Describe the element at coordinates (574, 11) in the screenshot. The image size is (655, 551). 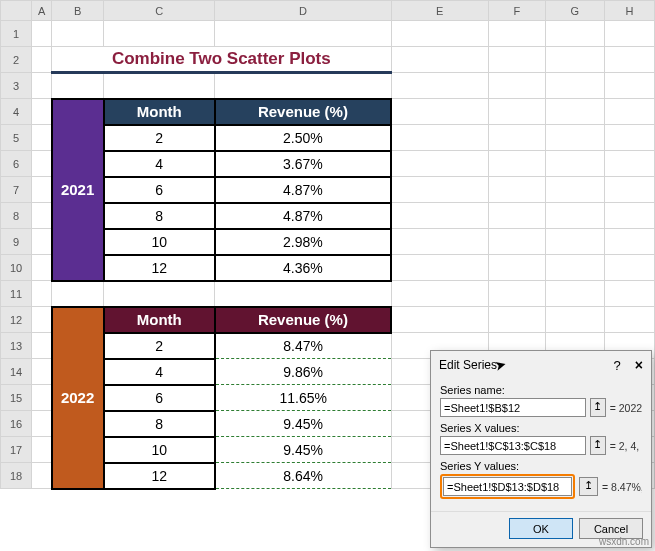
I see `col-header: G` at that location.